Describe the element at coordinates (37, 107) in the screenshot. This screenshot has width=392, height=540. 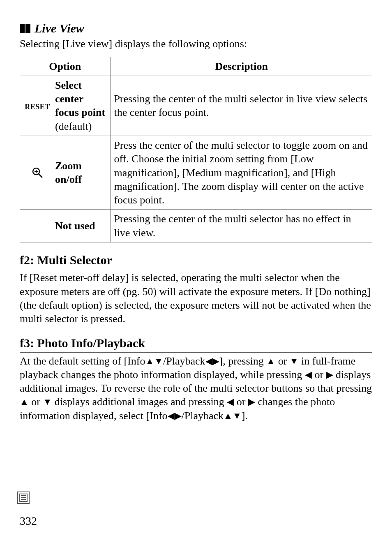
I see `reset-icon: RESET` at that location.